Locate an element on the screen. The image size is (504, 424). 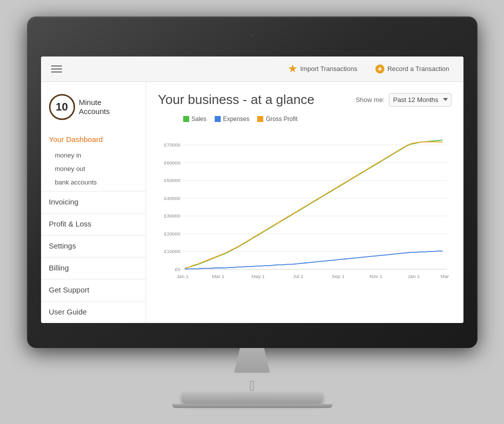
svg-text: £50000 is located at coordinates (172, 180).